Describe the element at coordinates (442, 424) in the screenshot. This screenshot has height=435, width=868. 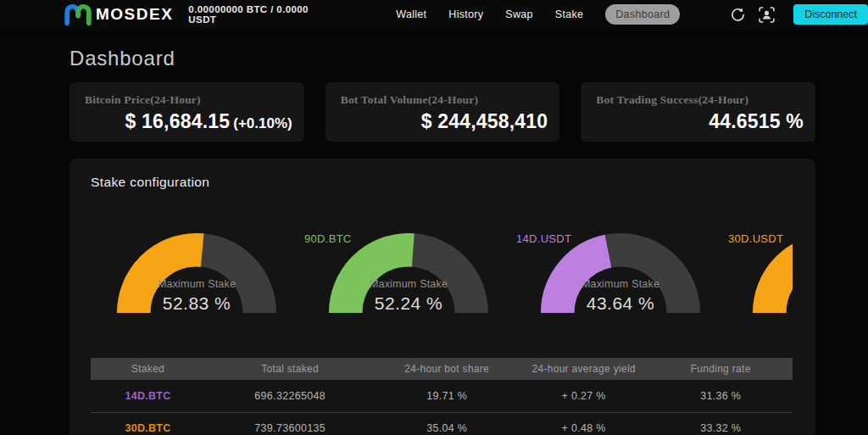
I see `table-row: 30D.BTC 739.73600135 35.04 % + 0.48 % 33…` at that location.